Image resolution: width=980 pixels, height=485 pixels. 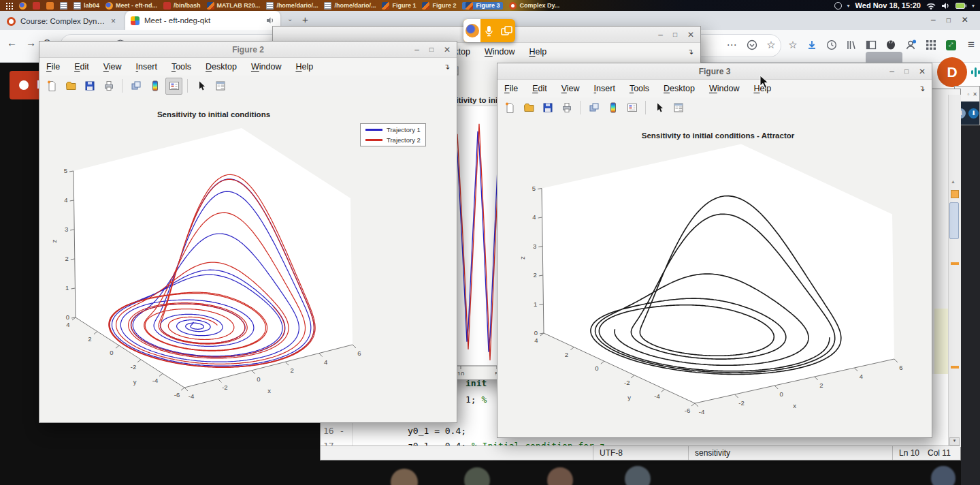 What do you see at coordinates (439, 5) in the screenshot?
I see `taskbar-item: Figure 2` at bounding box center [439, 5].